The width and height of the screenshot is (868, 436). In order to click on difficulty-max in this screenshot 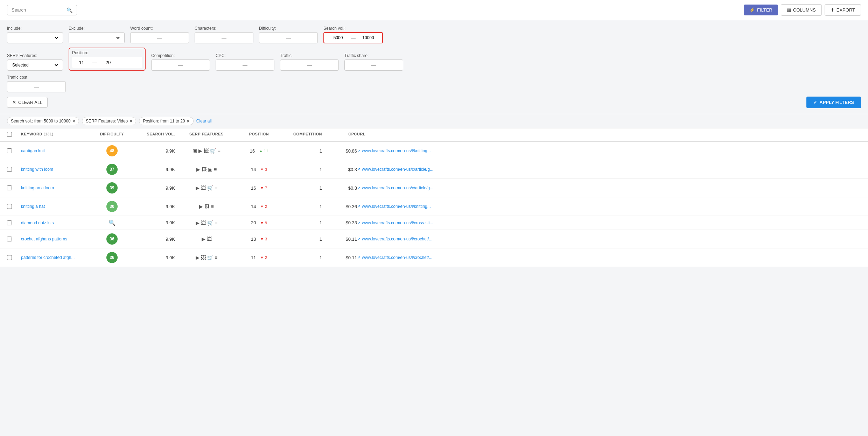, I will do `click(303, 38)`.